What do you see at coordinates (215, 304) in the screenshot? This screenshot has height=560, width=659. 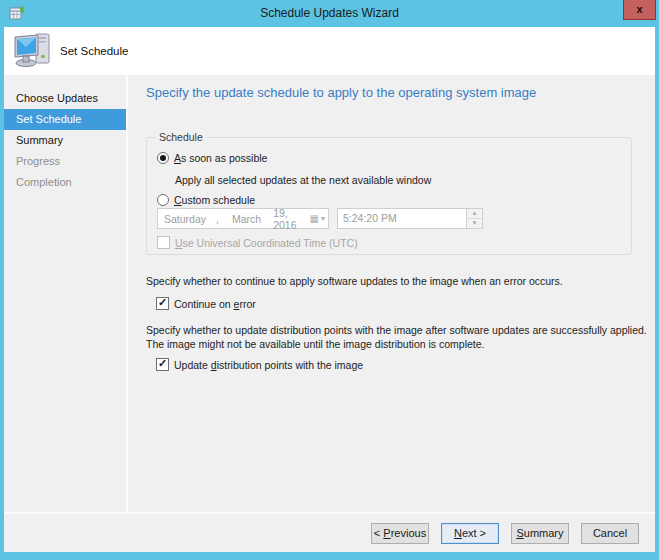 I see `continue-on-error-label: Continue on error` at bounding box center [215, 304].